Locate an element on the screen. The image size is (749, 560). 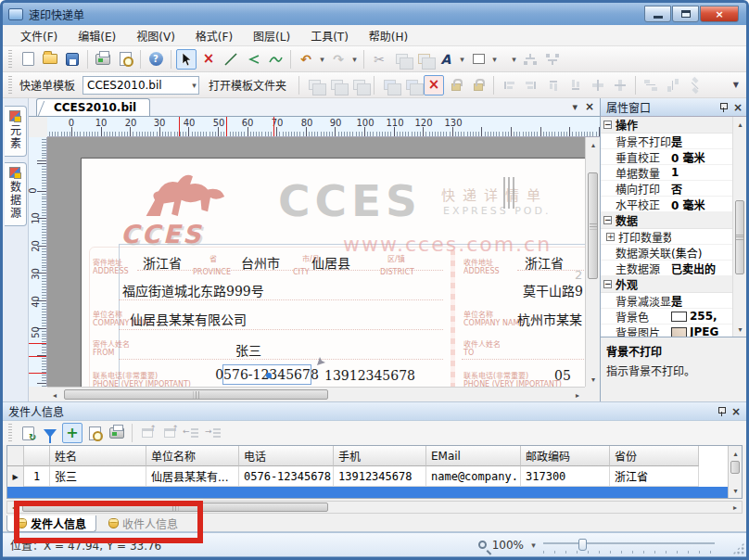
new-row-highlight is located at coordinates (374, 492).